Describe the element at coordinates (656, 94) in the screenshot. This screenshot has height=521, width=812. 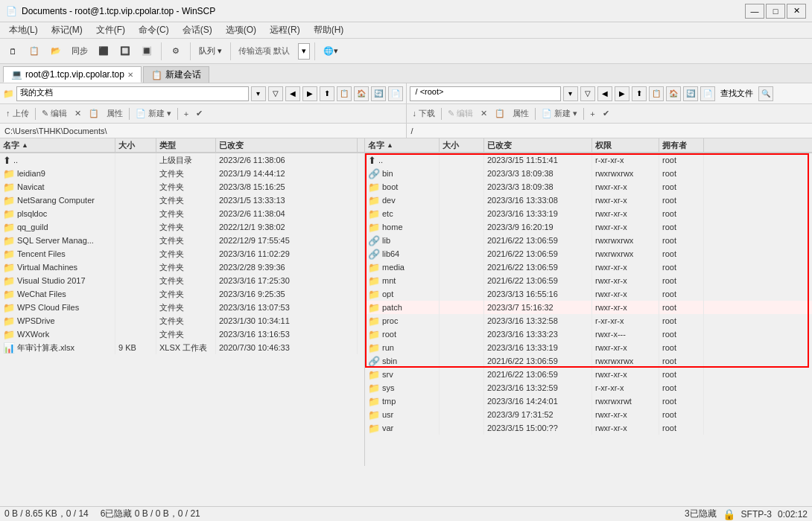
I see `right-addr-copy: 📋` at that location.